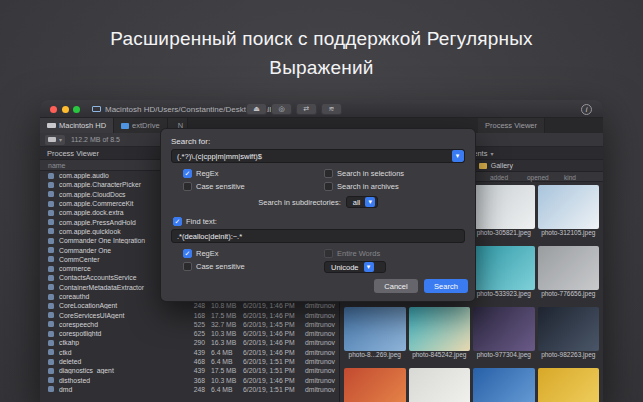  What do you see at coordinates (224, 342) in the screenshot?
I see `process-size: 16.3 MB` at bounding box center [224, 342].